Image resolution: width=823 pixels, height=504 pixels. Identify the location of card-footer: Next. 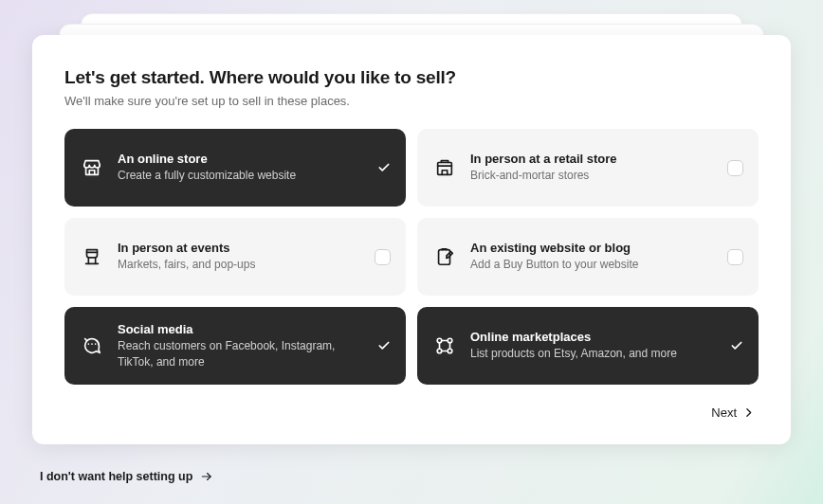
(412, 405).